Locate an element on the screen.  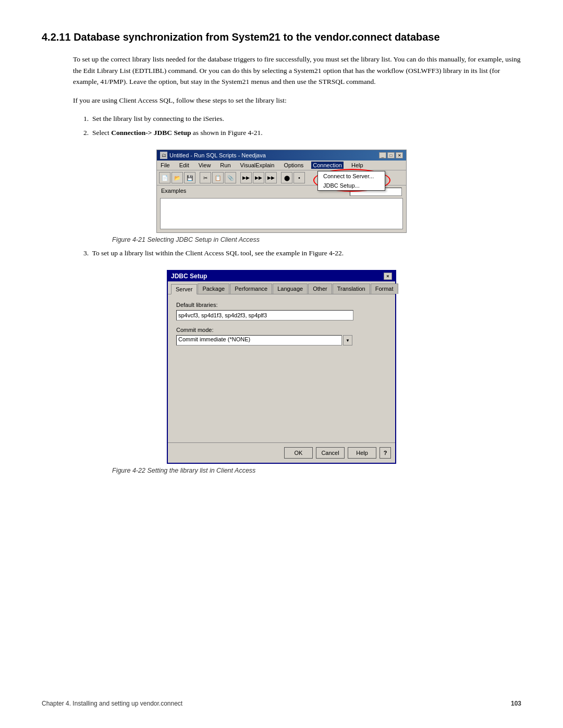
step2: 2. Select Connection-> JDBC Setup as sho… is located at coordinates (302, 133).